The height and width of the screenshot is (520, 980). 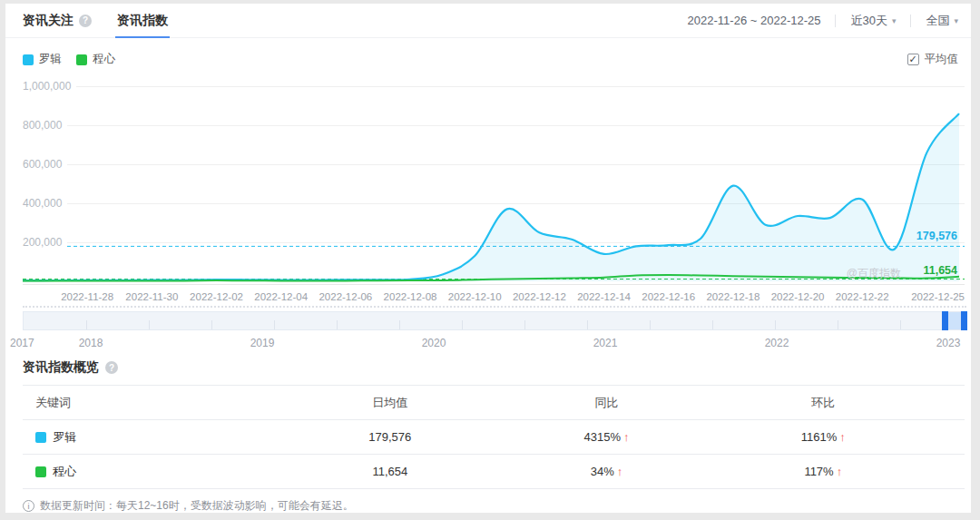 What do you see at coordinates (152, 297) in the screenshot?
I see `x-axis-tick: 2022-11-30` at bounding box center [152, 297].